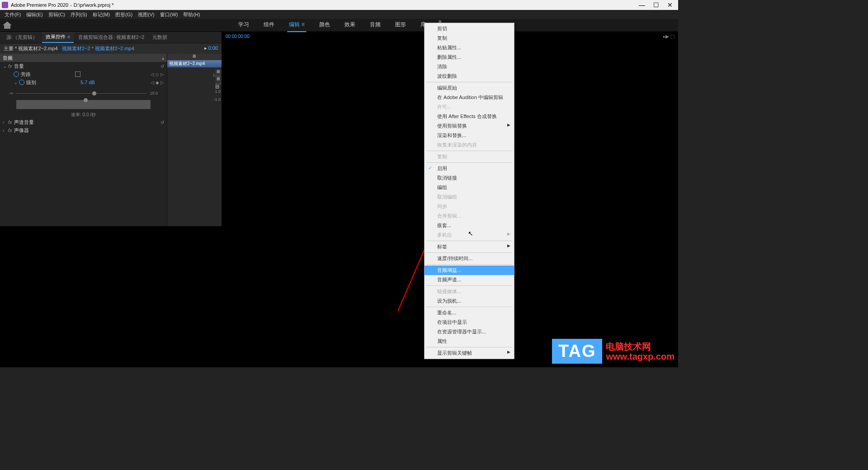 This screenshot has height=470, width=868. What do you see at coordinates (469, 187) in the screenshot?
I see `context-menu-item: 编组` at bounding box center [469, 187].